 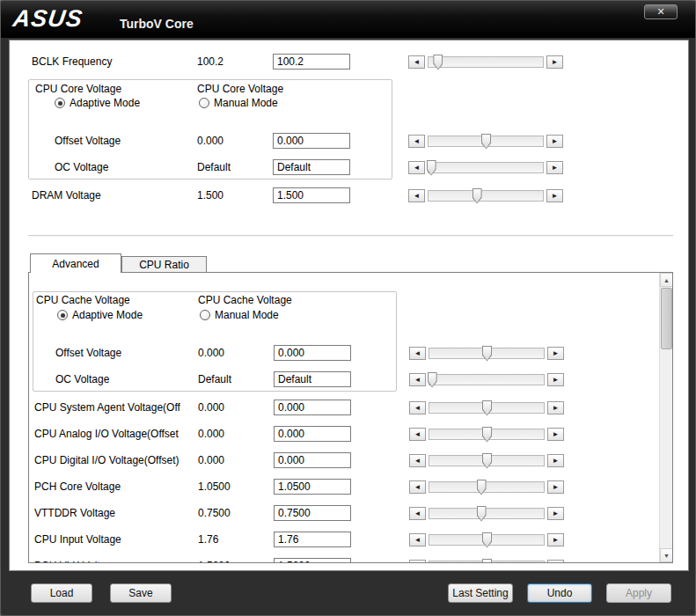 I want to click on panel-scrollbar: ▲ ▼, so click(x=665, y=417).